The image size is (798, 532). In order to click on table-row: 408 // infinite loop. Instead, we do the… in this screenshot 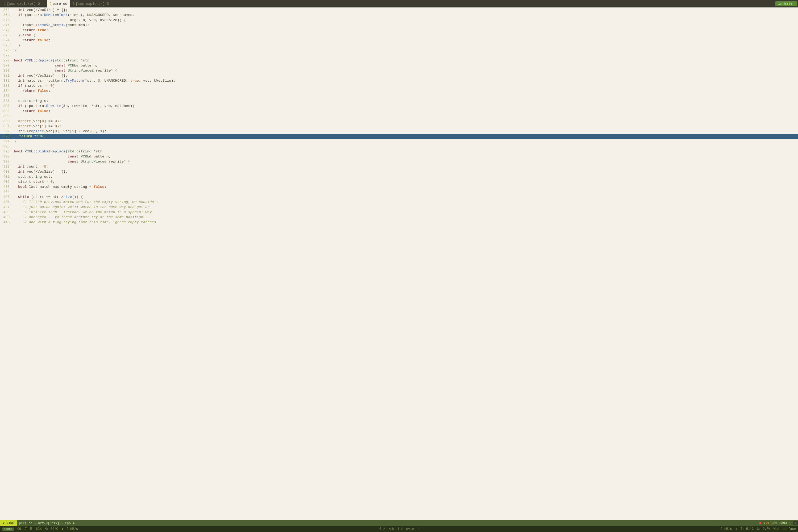, I will do `click(399, 212)`.